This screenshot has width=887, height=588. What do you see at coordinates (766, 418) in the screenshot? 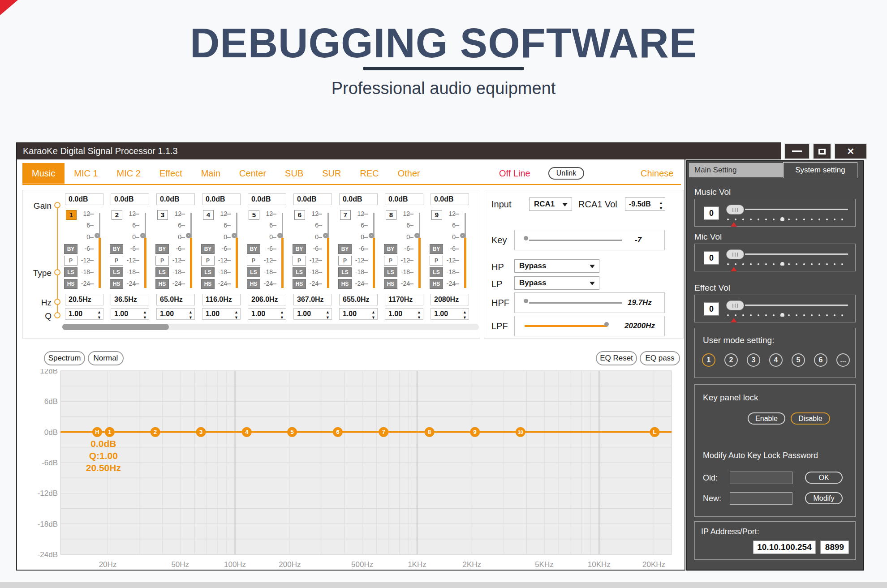
I see `enable-button: Enable` at bounding box center [766, 418].